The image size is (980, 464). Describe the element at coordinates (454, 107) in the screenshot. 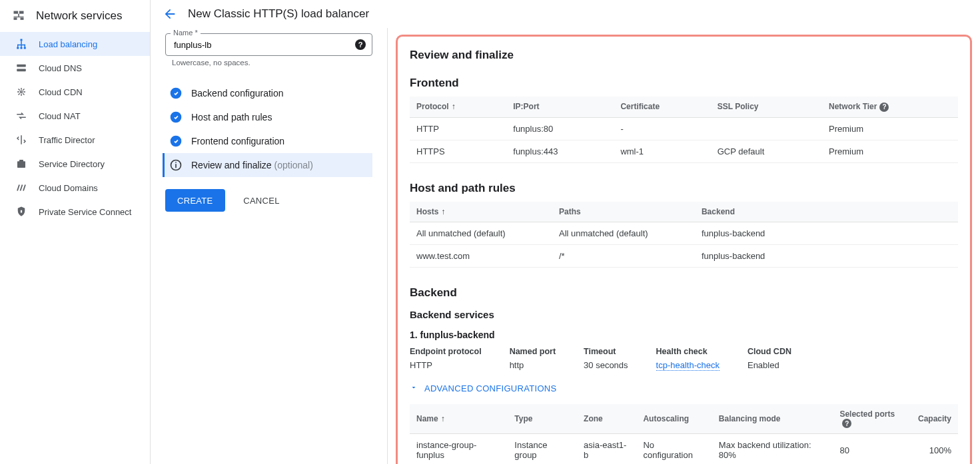

I see `sort-up-icon: ↑` at that location.